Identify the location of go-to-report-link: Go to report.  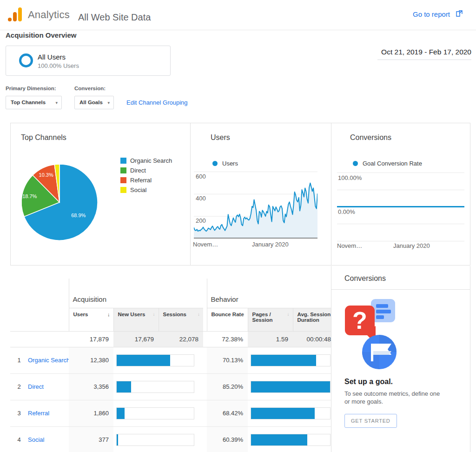
(431, 14).